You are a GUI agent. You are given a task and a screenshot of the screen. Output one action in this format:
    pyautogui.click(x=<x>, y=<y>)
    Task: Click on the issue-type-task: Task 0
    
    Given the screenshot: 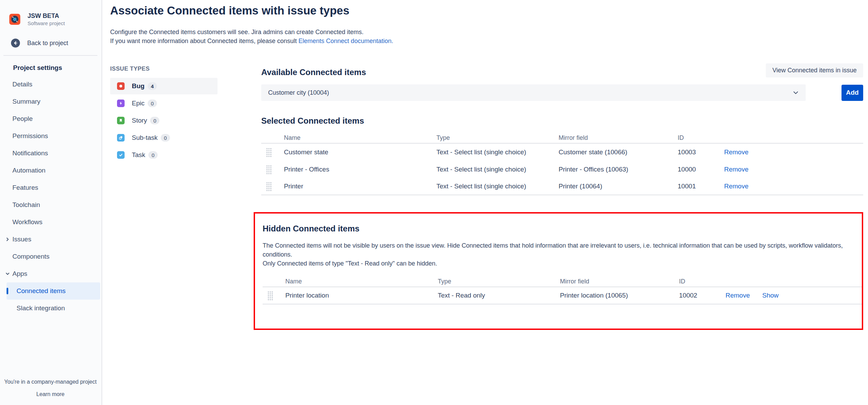 What is the action you would take?
    pyautogui.click(x=164, y=155)
    